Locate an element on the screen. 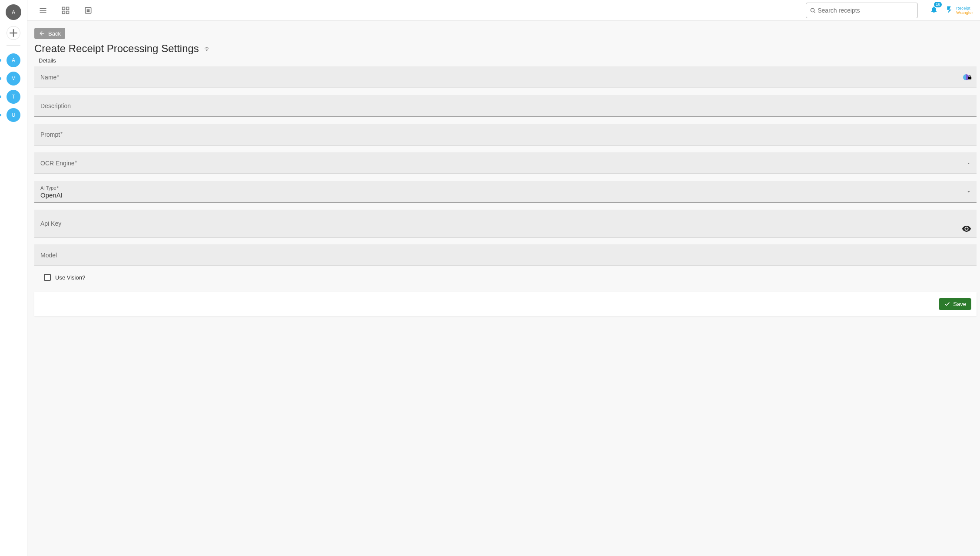 Image resolution: width=980 pixels, height=556 pixels. workspace-avatar: U is located at coordinates (13, 115).